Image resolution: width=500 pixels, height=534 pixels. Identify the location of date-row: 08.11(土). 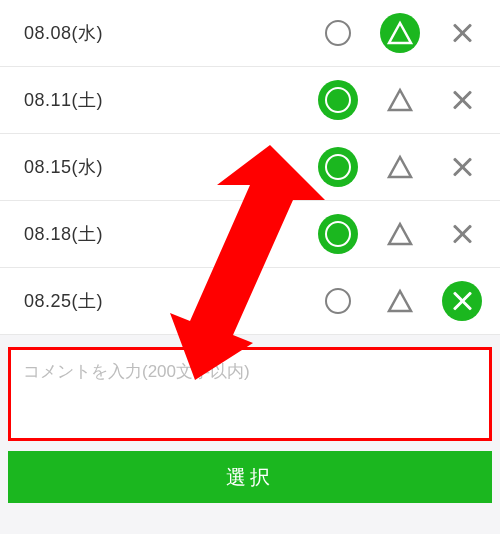
(250, 100).